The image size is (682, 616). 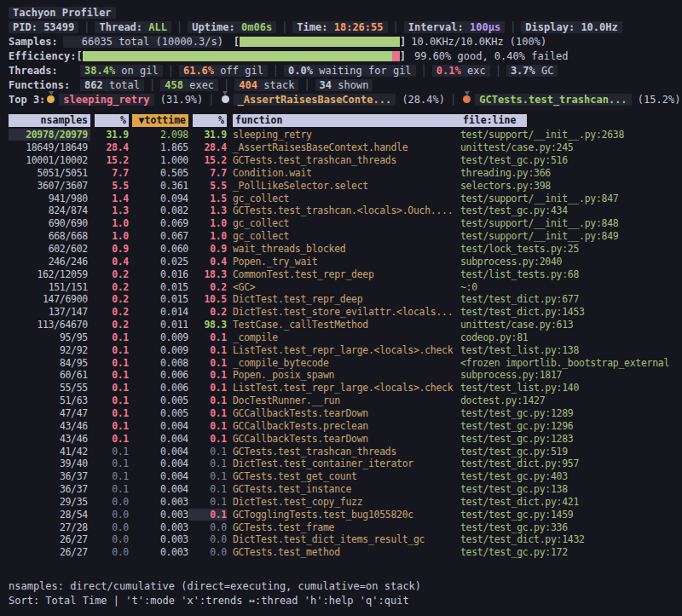 I want to click on table-row: 84/950.10.0080.1_compile_bytecode<frozen…, so click(x=341, y=363).